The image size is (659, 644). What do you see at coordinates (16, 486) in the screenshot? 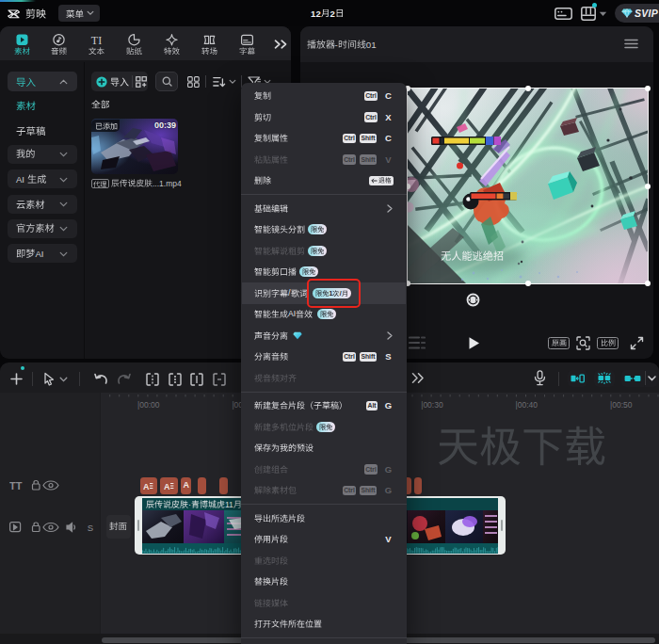
I see `svg-text: TT` at bounding box center [16, 486].